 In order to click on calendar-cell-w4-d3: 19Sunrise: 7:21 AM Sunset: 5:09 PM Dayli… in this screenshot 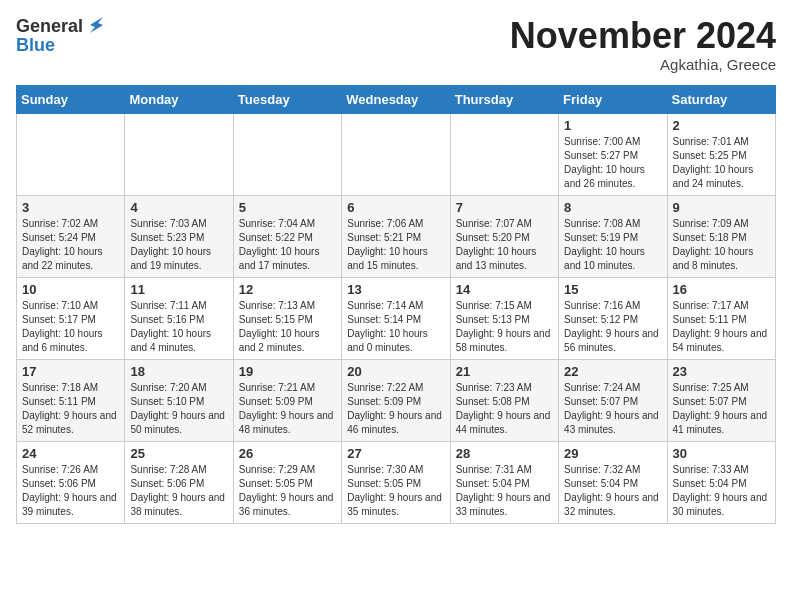, I will do `click(287, 400)`.